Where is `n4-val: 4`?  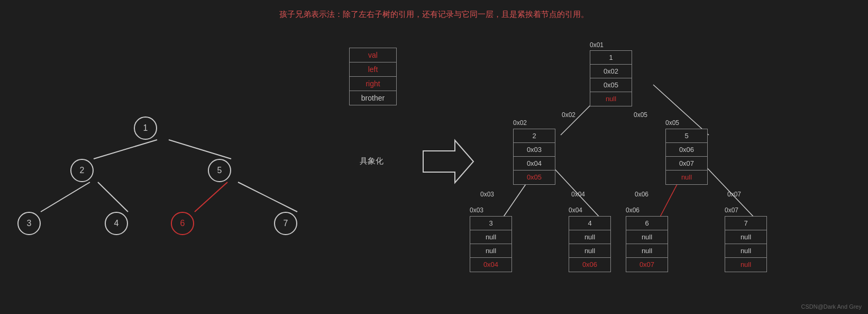
n4-val: 4 is located at coordinates (590, 223).